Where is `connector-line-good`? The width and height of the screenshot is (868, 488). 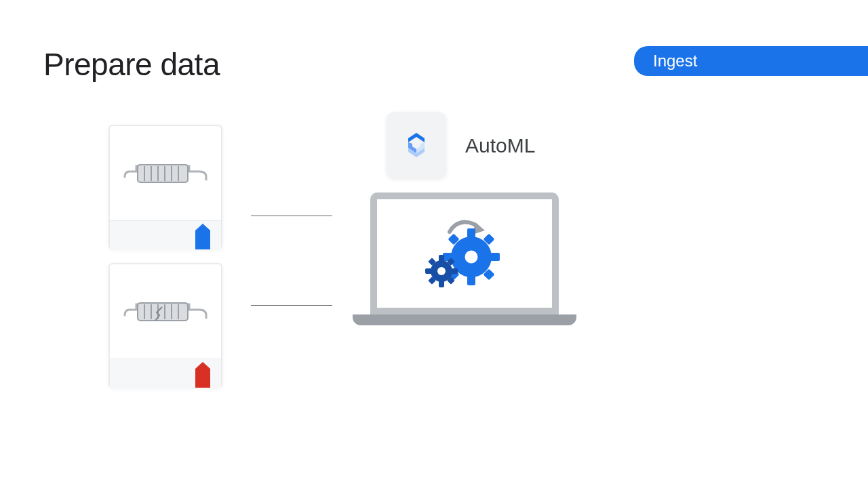 connector-line-good is located at coordinates (292, 216).